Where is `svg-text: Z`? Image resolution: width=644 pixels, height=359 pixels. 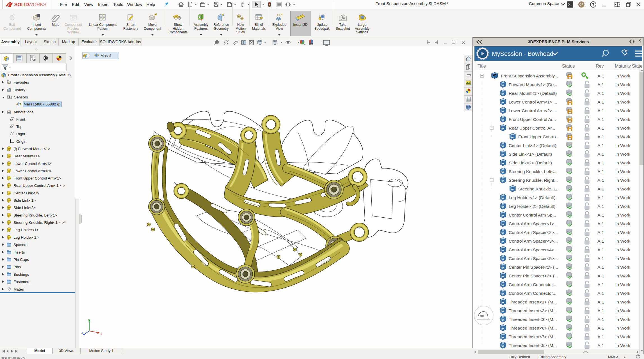 svg-text: Z is located at coordinates (82, 333).